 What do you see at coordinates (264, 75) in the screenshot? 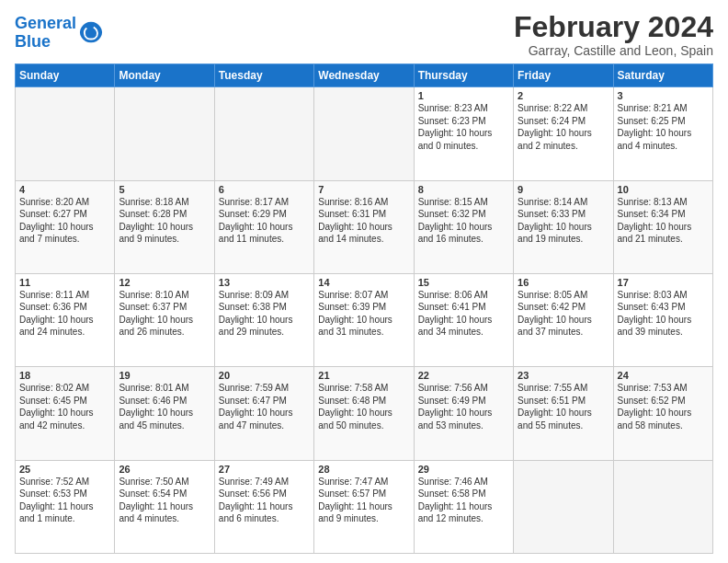
I see `col-tuesday: Tuesday` at bounding box center [264, 75].